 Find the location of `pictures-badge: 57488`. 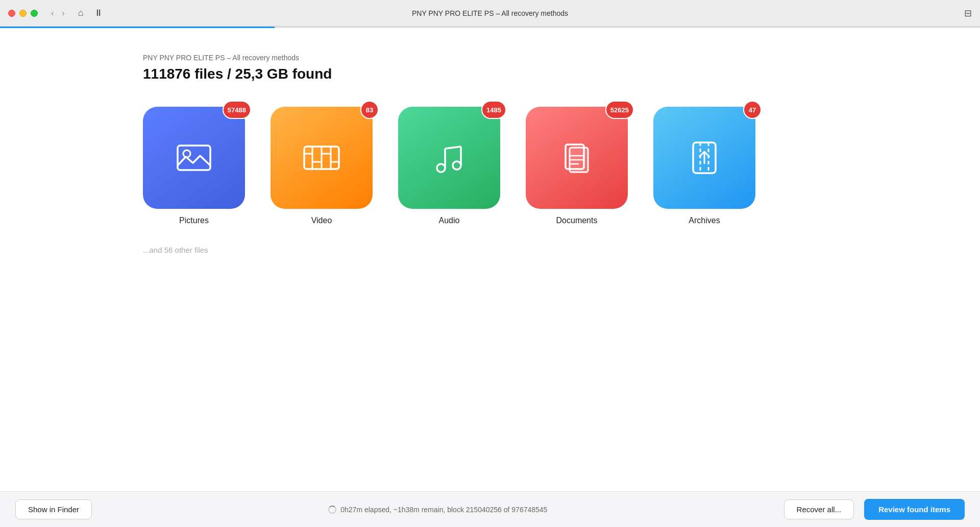

pictures-badge: 57488 is located at coordinates (237, 110).